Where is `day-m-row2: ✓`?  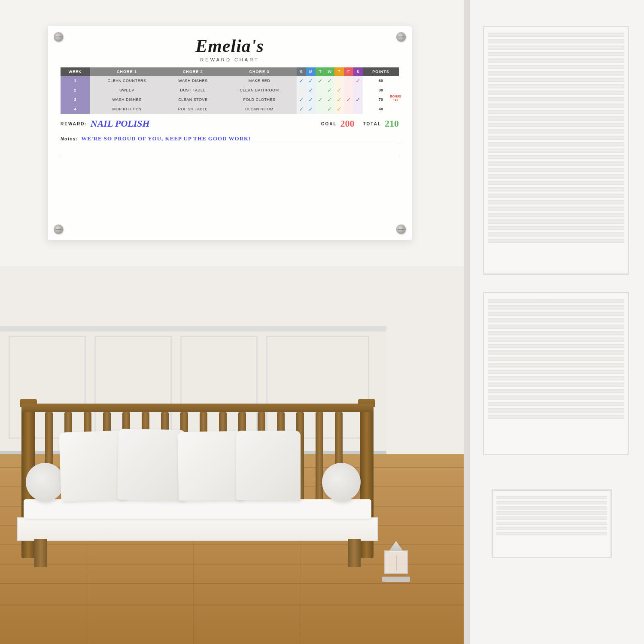 day-m-row2: ✓ is located at coordinates (311, 90).